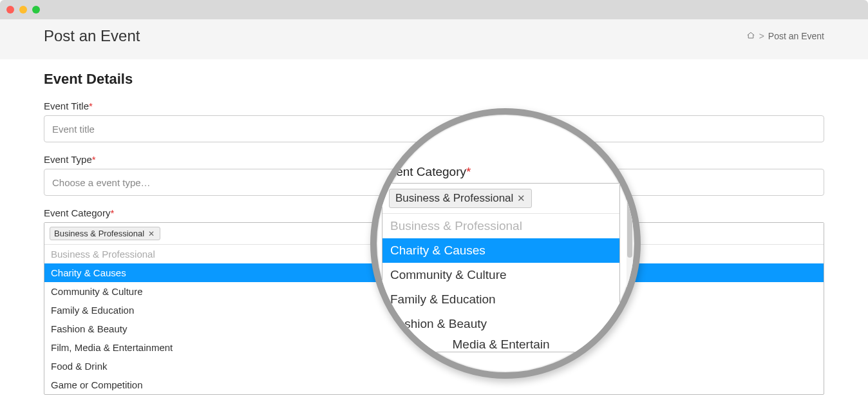  I want to click on breadcrumb: > Post an Event, so click(786, 36).